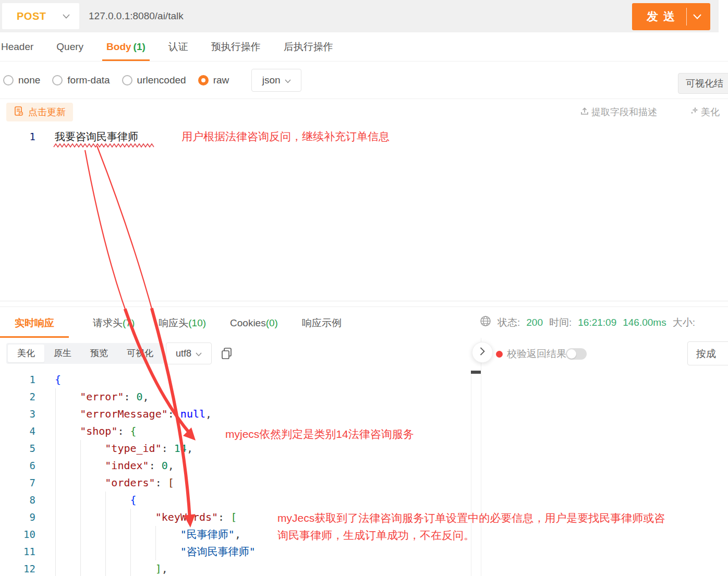 This screenshot has height=576, width=728. What do you see at coordinates (597, 323) in the screenshot?
I see `time-value: 16:21:09` at bounding box center [597, 323].